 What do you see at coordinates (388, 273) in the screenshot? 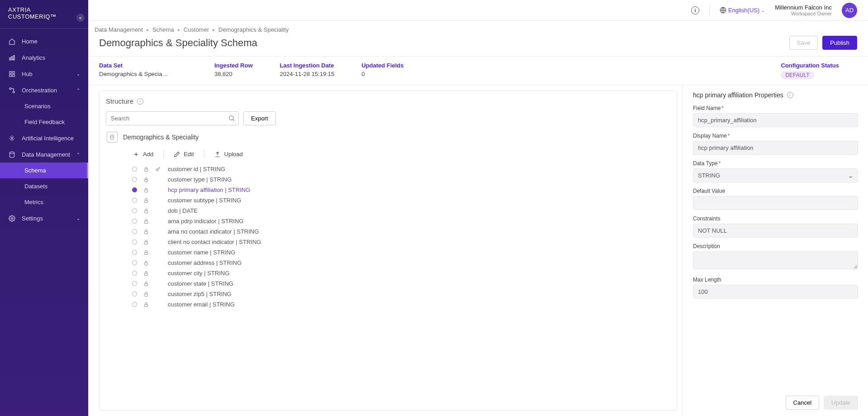
I see `field-row: customer city | STRING` at bounding box center [388, 273].